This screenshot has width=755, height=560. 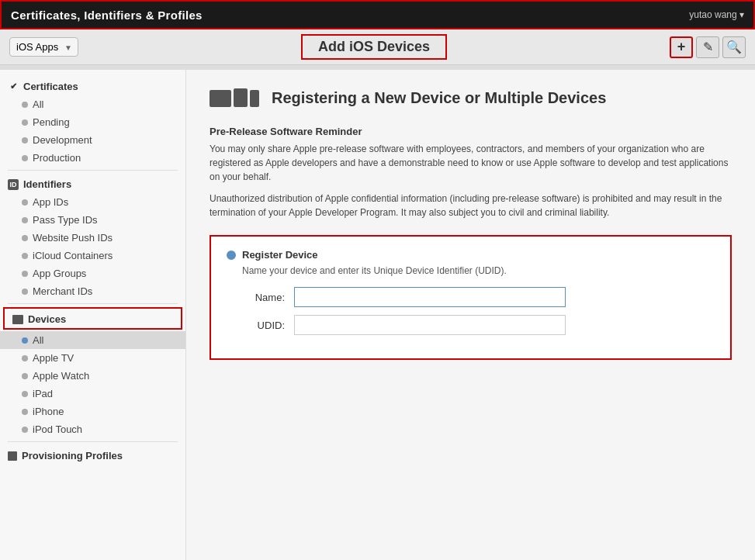 What do you see at coordinates (478, 271) in the screenshot?
I see `register-device-desc: Name your device and enter its Unique De…` at bounding box center [478, 271].